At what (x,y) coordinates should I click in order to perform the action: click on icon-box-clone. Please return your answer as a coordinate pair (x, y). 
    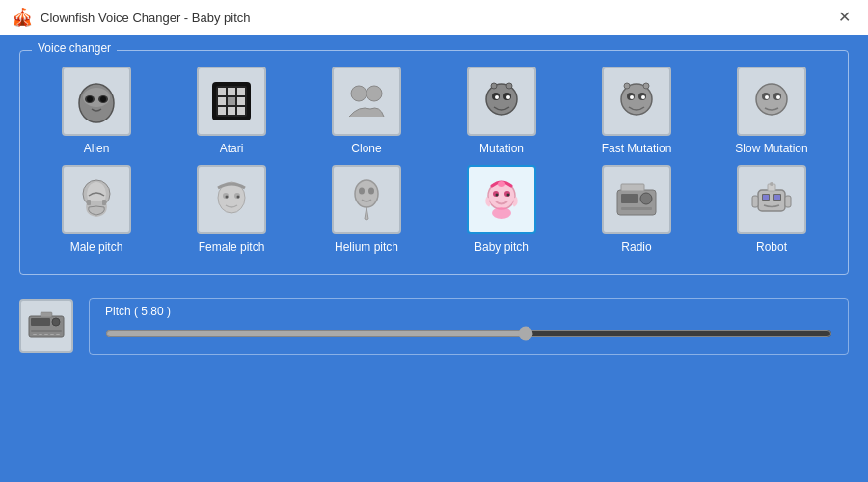
    Looking at the image, I should click on (366, 101).